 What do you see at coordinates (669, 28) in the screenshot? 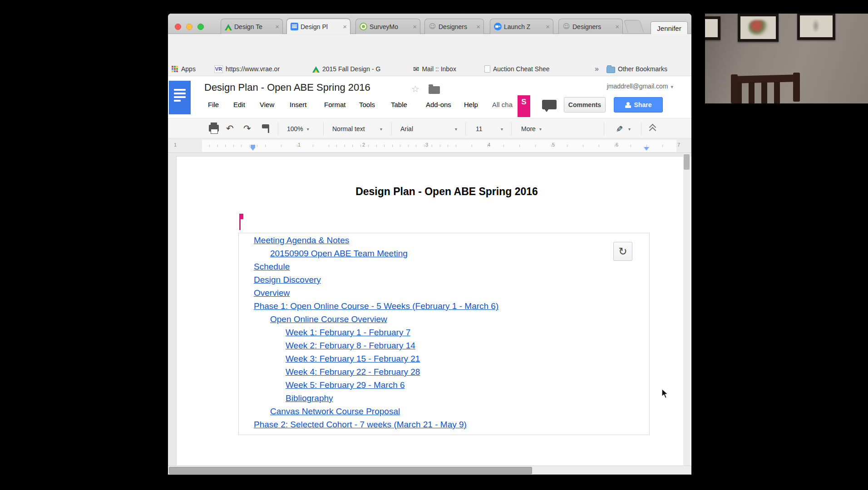
I see `profile-button: Jennifer` at bounding box center [669, 28].